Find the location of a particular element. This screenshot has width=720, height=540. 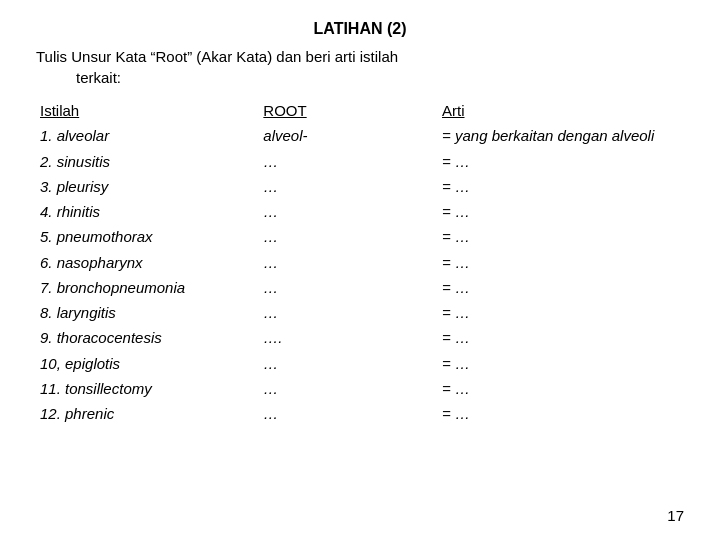

cell-istilah: 10, epiglotis is located at coordinates (148, 364).